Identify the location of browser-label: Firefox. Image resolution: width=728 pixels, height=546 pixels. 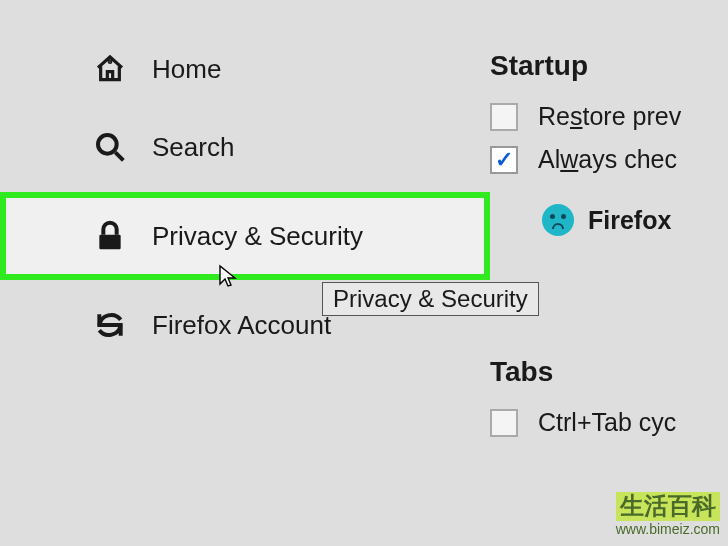
(630, 220).